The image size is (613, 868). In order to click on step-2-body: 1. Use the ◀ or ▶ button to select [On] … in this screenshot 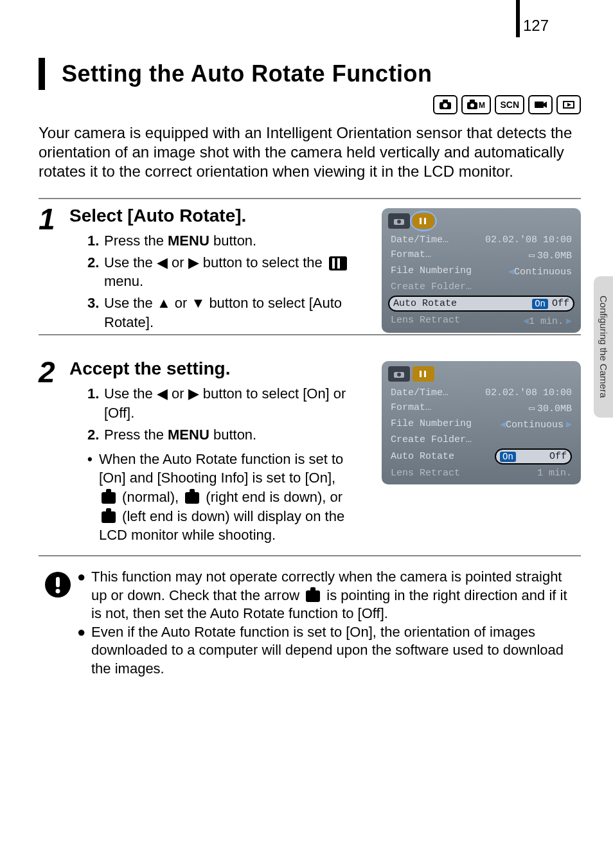, I will do `click(219, 465)`.